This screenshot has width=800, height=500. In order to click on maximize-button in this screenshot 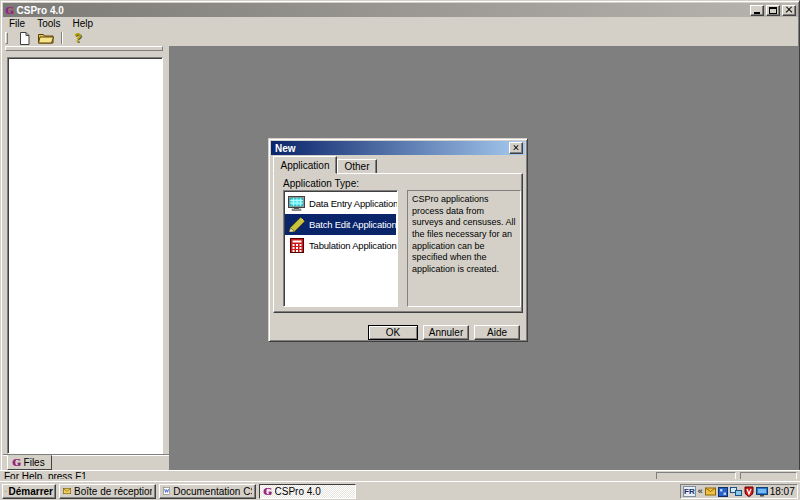, I will do `click(773, 10)`.